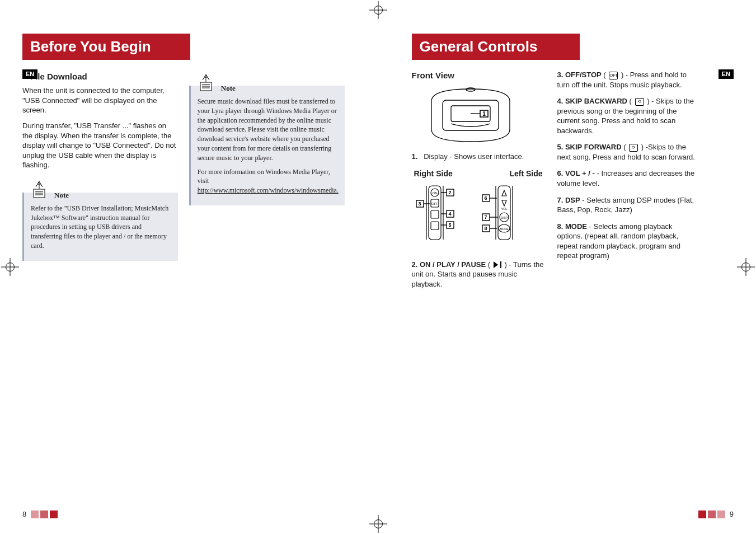 The image size is (756, 534). I want to click on control-3: 3. OFF/STOP ( OFF ) - Press and hold to …, so click(627, 79).